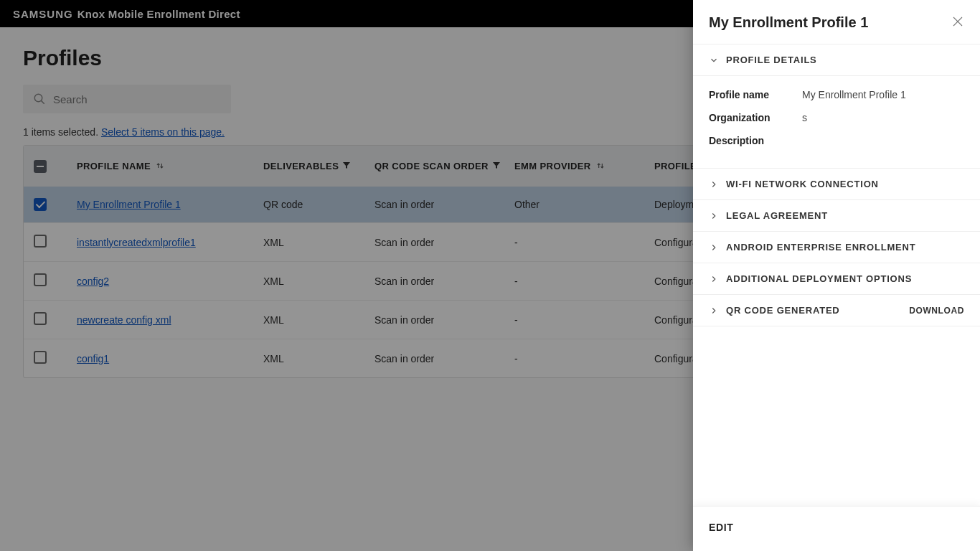 This screenshot has width=980, height=551. I want to click on kv-organization: Organization s, so click(837, 118).